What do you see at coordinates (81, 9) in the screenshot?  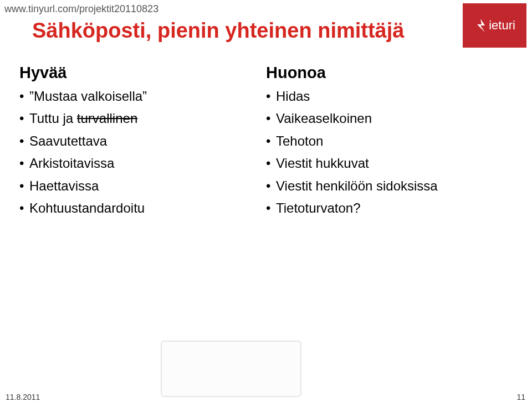 I see `header-url: www.tinyurl.com/projektit20110823` at bounding box center [81, 9].